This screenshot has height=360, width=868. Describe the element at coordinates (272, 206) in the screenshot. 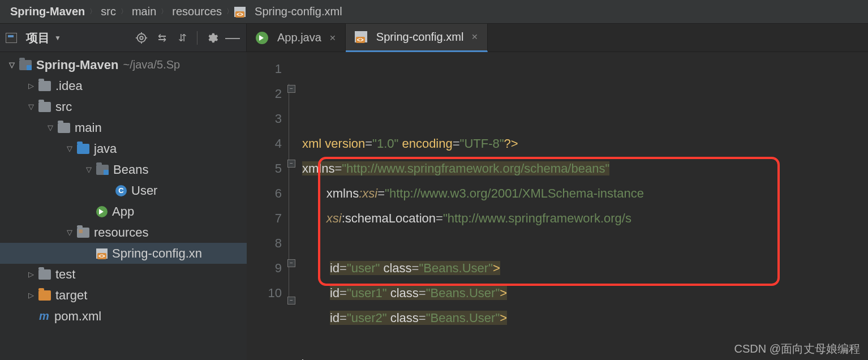

I see `line-gutter: 12345678910 − − − −` at that location.